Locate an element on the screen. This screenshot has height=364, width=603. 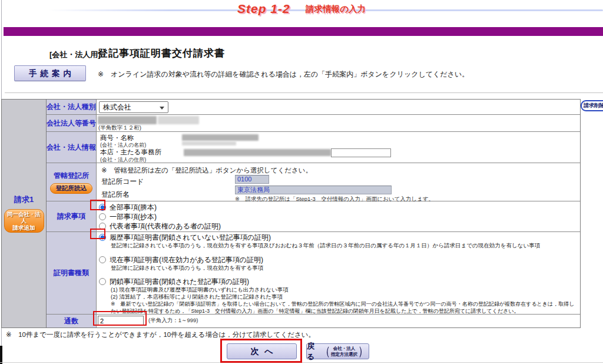
row-count: 通数 (半角入力：1～999) is located at coordinates (313, 321).